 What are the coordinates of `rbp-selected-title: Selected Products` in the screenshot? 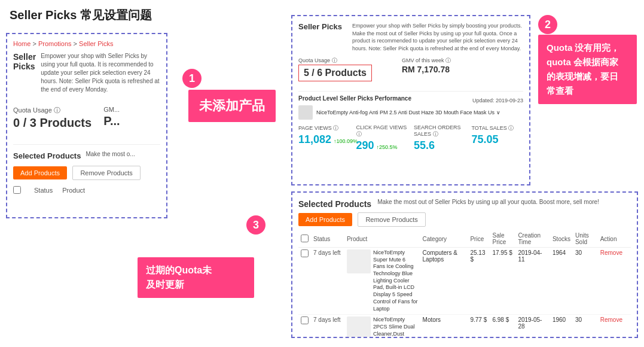 It's located at (335, 204).